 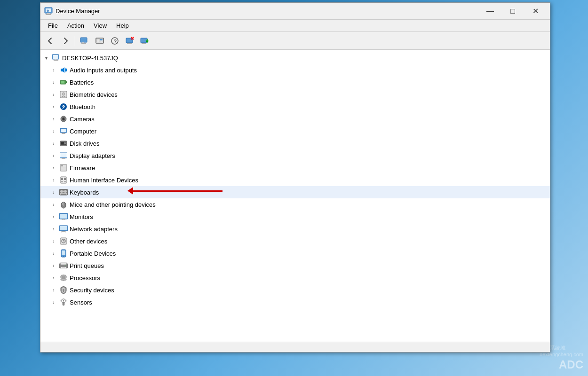 I want to click on batteries-item: › Batteries, so click(x=295, y=82).